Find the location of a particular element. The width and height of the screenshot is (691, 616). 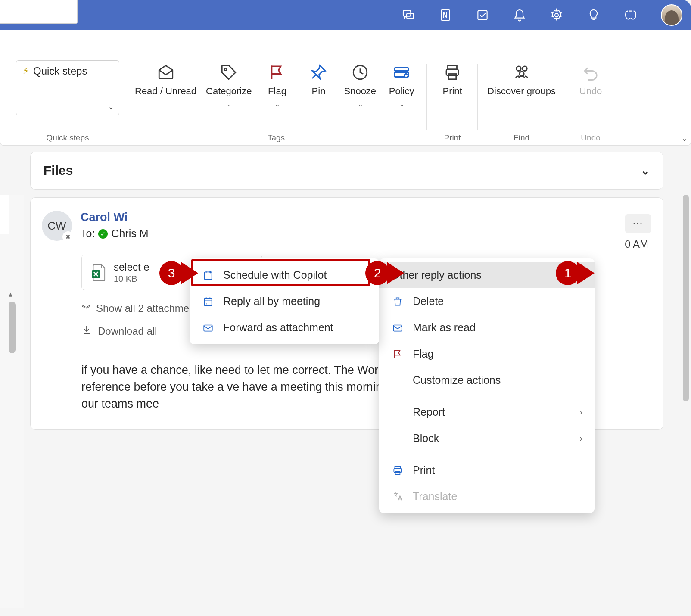

trash-icon is located at coordinates (398, 302).